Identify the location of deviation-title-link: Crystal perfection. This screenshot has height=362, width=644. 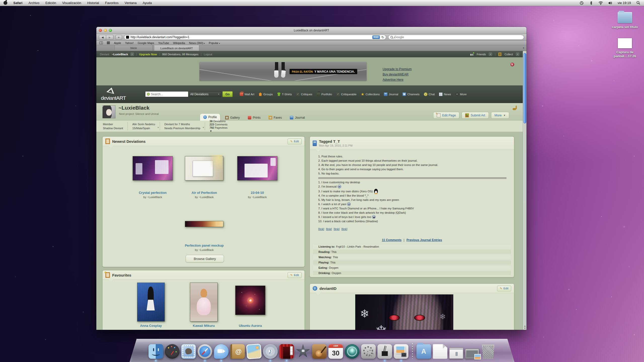
(153, 193).